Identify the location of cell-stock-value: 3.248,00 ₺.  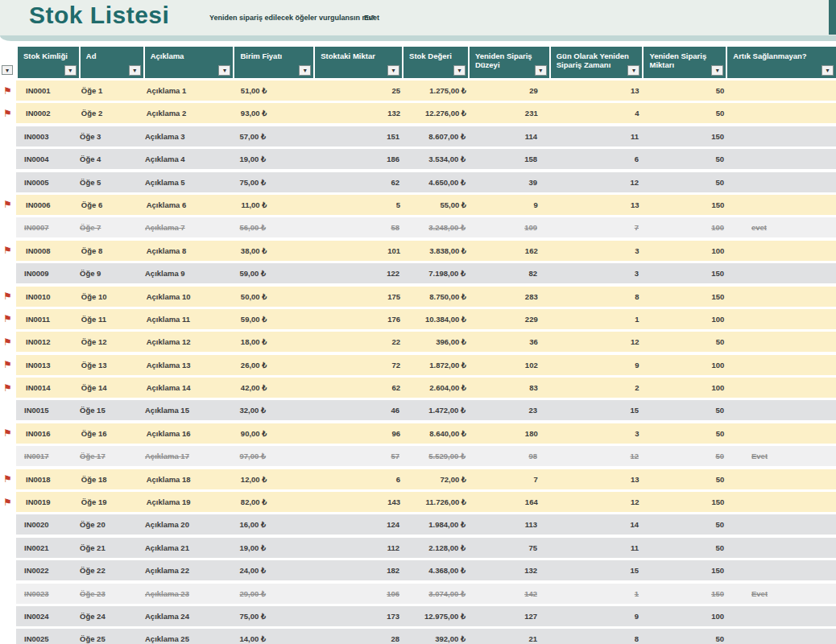
(435, 227).